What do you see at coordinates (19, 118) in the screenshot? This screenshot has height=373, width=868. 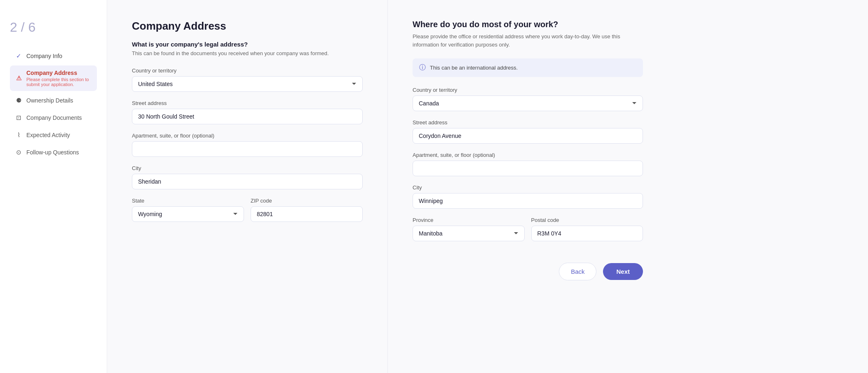 I see `company-documents-icon: ⊡` at bounding box center [19, 118].